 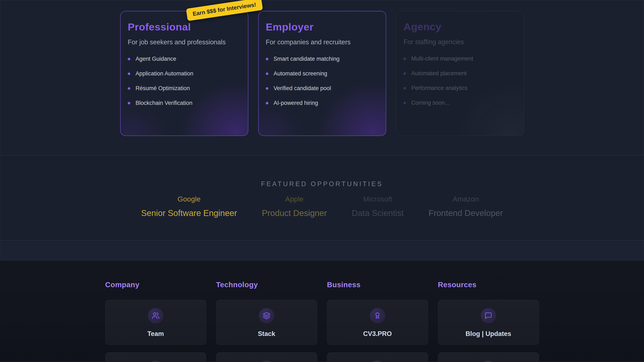 What do you see at coordinates (488, 323) in the screenshot?
I see `footer-card-blog: Blog | Updates` at bounding box center [488, 323].